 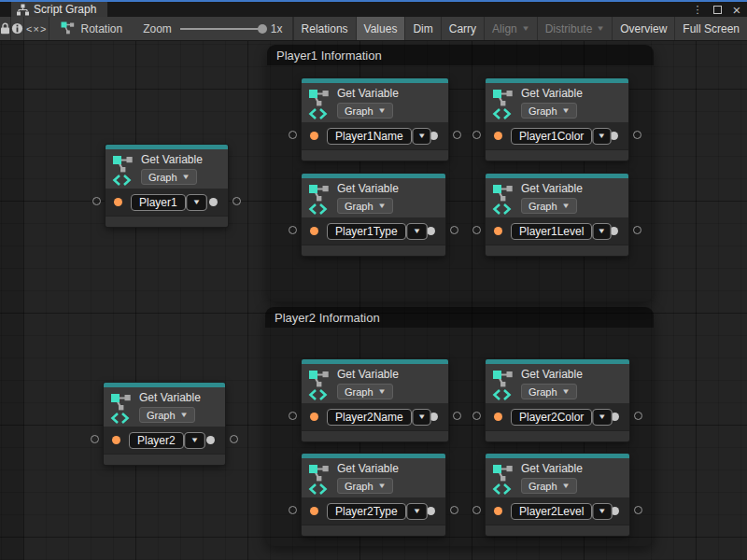 I want to click on toolbar-button-dim: Dim, so click(x=422, y=28).